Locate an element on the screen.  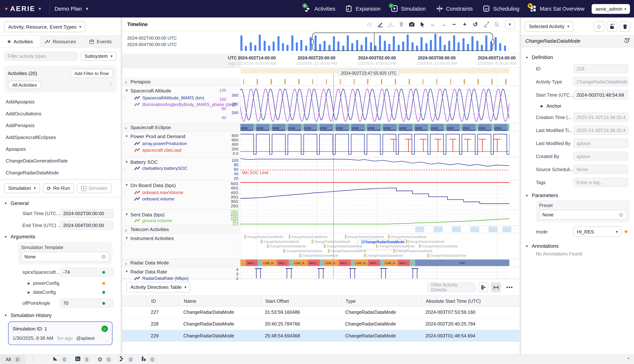
preset-input: None ⚙ is located at coordinates (583, 214).